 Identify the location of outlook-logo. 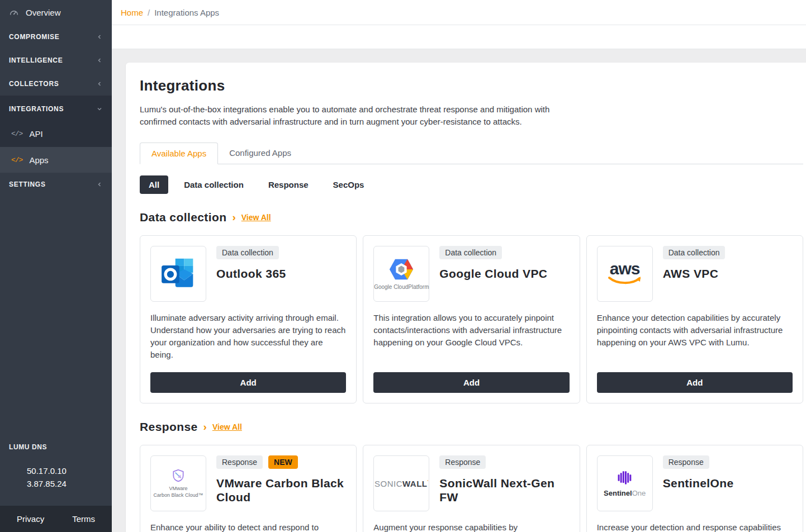
(178, 274).